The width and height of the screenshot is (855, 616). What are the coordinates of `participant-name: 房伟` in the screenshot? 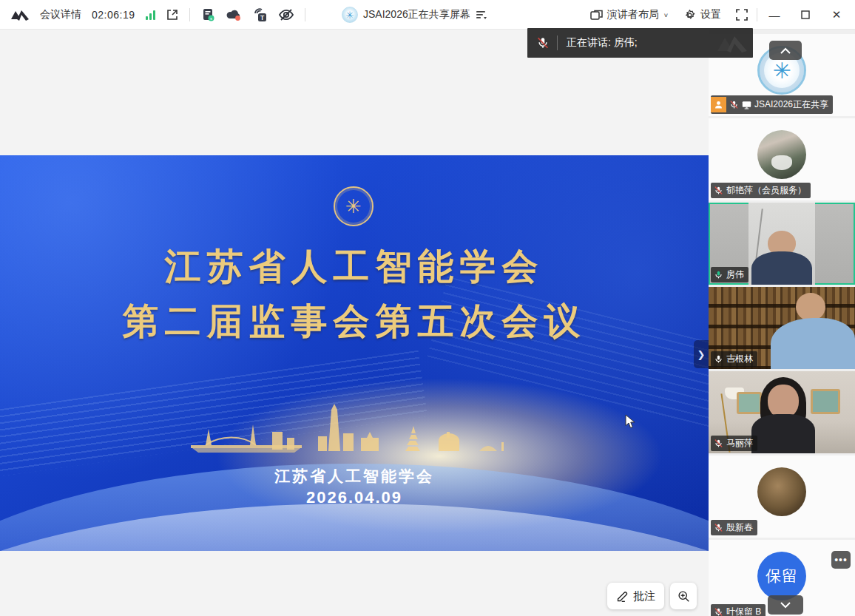 It's located at (735, 275).